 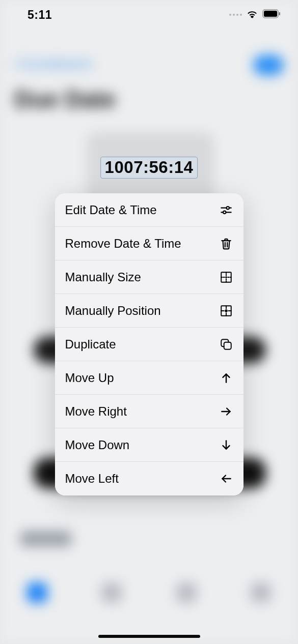 I want to click on menu-item-label: Manually Size, so click(x=103, y=277).